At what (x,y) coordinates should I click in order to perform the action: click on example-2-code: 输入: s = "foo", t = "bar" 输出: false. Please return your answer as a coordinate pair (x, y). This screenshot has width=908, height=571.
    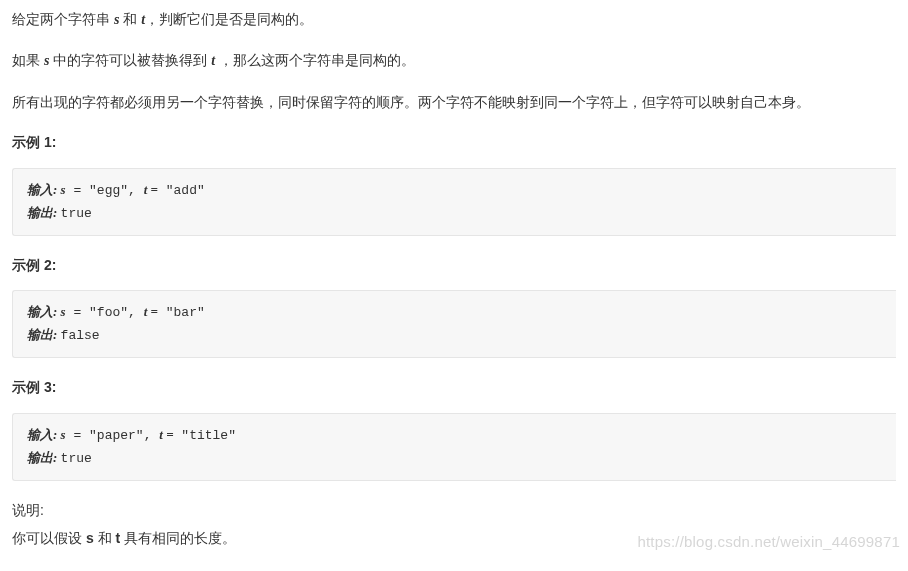
    Looking at the image, I should click on (454, 324).